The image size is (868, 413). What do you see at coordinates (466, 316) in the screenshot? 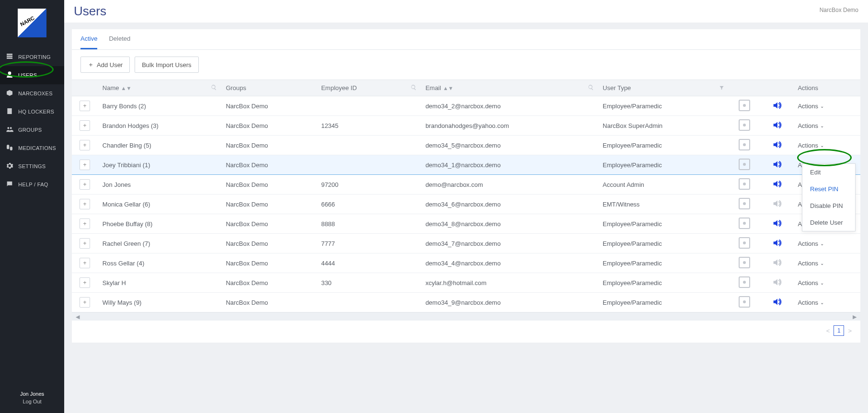
I see `horizontal-scrollbar: ◀ ▶` at bounding box center [466, 316].